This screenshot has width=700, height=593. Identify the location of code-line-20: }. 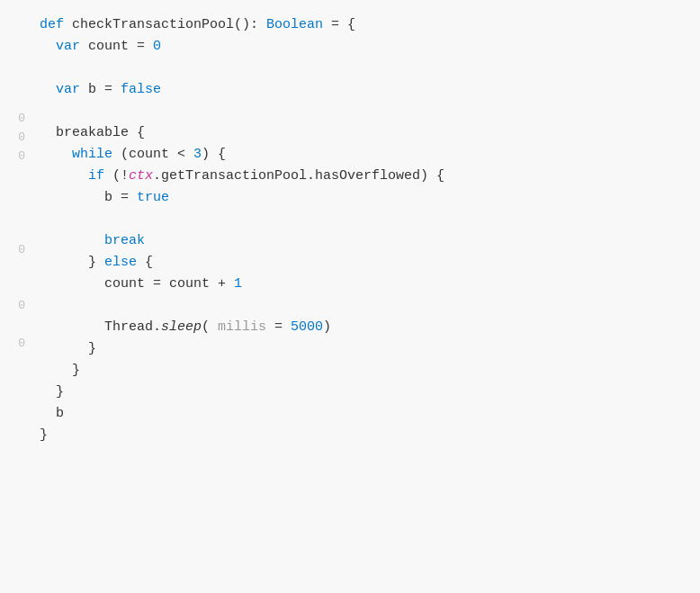
(370, 436).